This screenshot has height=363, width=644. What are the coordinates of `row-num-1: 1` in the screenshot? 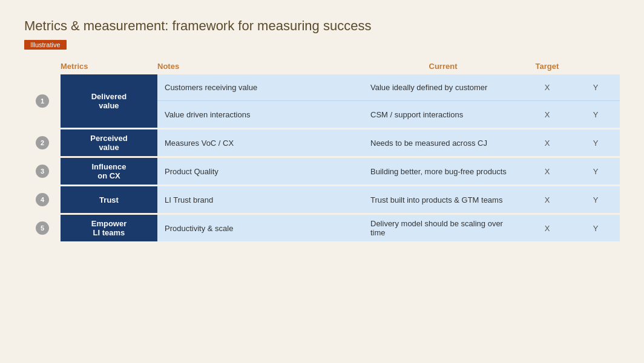 It's located at (42, 101).